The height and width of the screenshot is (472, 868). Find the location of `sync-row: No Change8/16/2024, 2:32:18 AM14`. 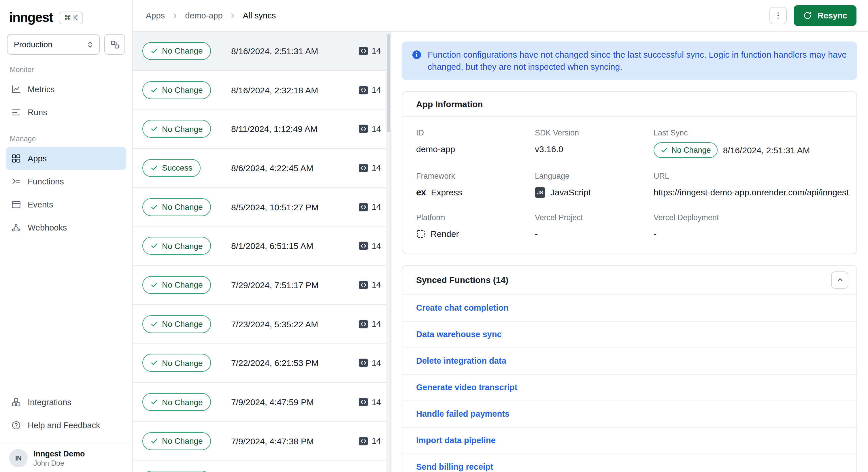

sync-row: No Change8/16/2024, 2:32:18 AM14 is located at coordinates (261, 90).